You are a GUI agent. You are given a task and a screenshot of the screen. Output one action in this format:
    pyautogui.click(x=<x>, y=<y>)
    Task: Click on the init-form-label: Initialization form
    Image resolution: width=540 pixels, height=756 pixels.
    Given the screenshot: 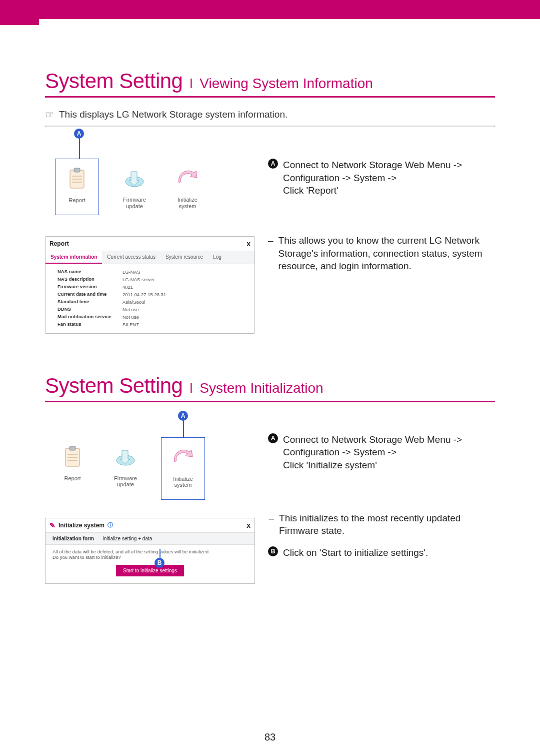 What is the action you would take?
    pyautogui.click(x=78, y=538)
    